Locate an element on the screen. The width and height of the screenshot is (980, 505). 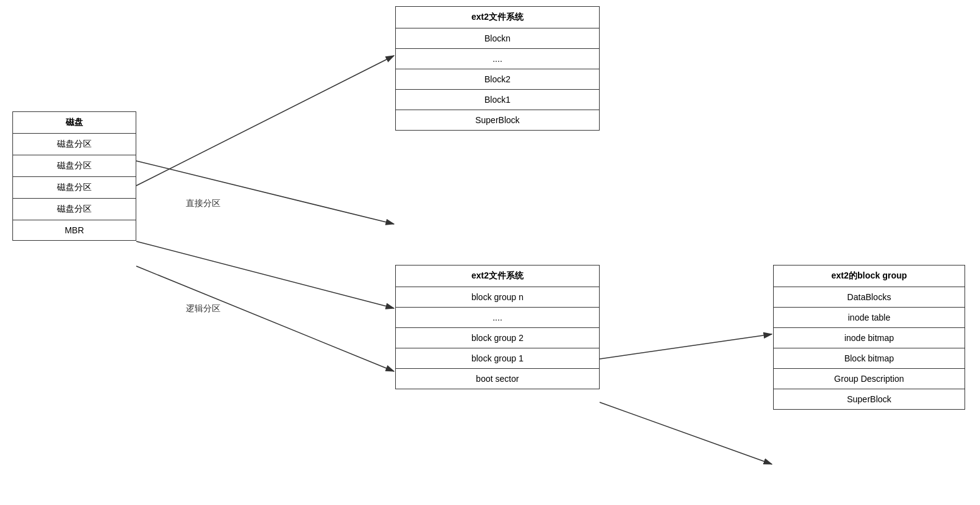
ext2-top-blockn: Blockn is located at coordinates (497, 38).